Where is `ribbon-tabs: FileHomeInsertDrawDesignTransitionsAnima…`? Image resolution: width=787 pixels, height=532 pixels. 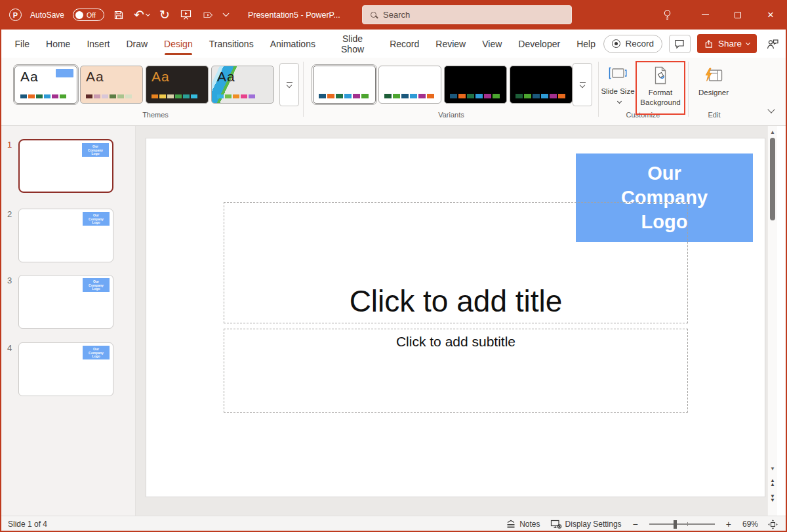 ribbon-tabs: FileHomeInsertDrawDesignTransitionsAnima… is located at coordinates (302, 44).